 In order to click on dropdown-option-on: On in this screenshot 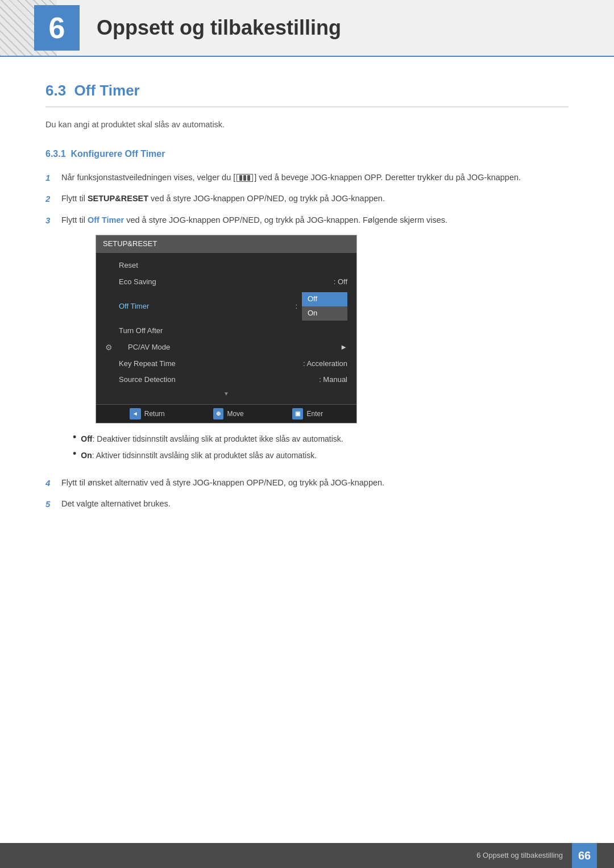, I will do `click(325, 314)`.